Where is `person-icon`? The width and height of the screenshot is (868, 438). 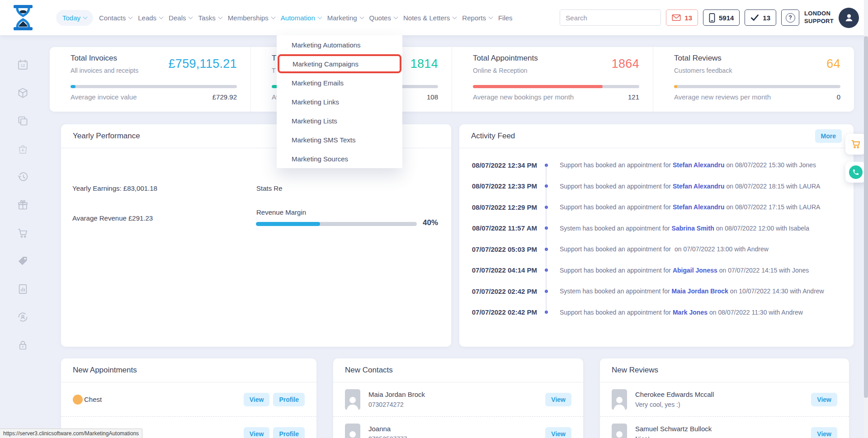 person-icon is located at coordinates (849, 18).